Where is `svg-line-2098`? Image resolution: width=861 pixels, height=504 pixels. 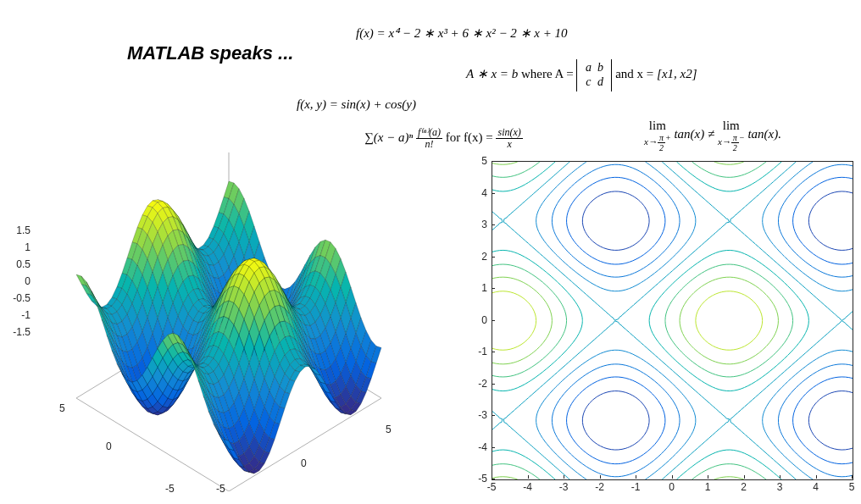
svg-line-2098 is located at coordinates (659, 373).